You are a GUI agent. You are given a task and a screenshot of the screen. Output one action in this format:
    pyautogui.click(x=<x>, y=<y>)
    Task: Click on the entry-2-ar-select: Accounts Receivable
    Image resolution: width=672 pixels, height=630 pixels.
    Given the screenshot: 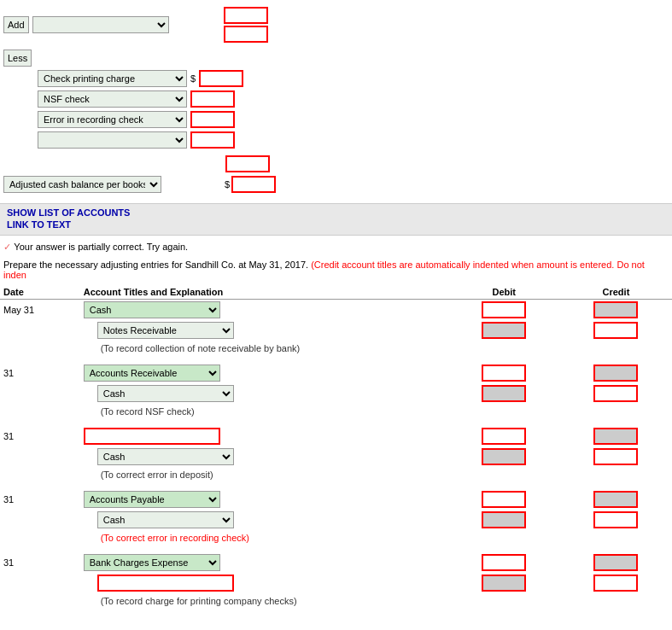 What is the action you would take?
    pyautogui.click(x=152, y=373)
    